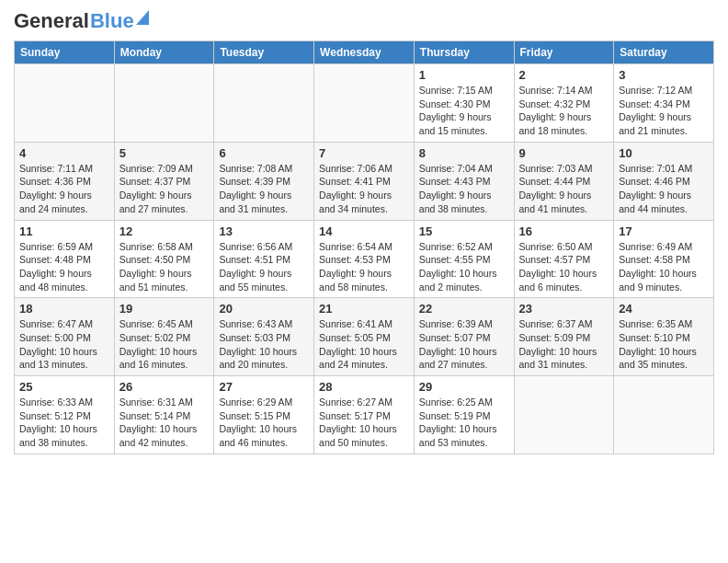 This screenshot has height=563, width=728. I want to click on day-number: 5, so click(165, 153).